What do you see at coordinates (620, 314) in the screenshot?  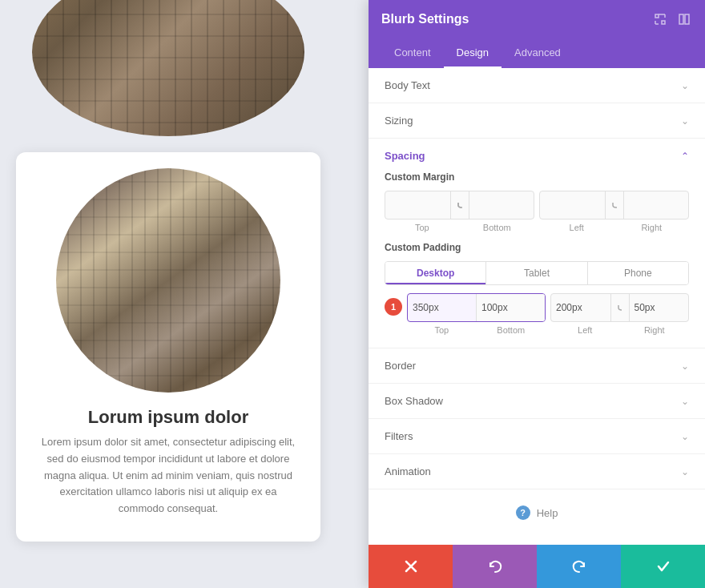 I see `padding-left-right: 200px 50px Left Right` at bounding box center [620, 314].